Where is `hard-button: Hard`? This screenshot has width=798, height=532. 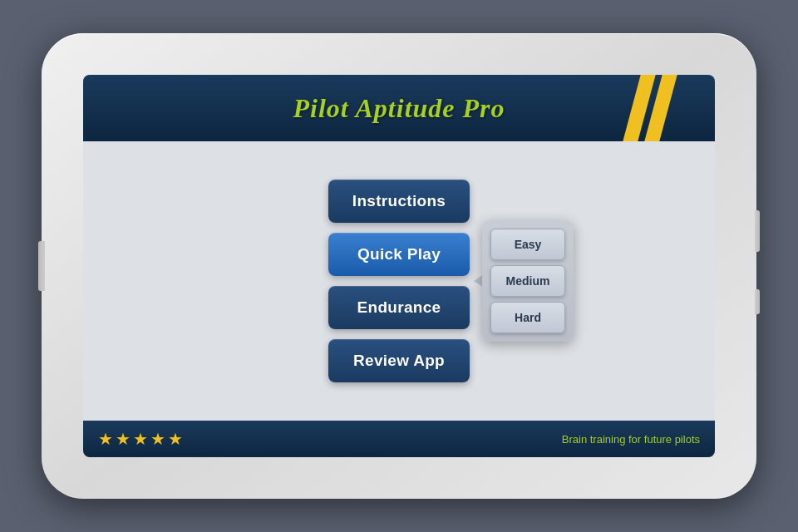
hard-button: Hard is located at coordinates (528, 318).